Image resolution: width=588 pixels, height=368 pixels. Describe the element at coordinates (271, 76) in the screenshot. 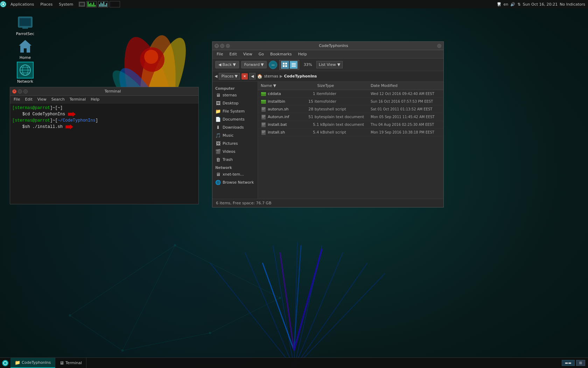

I see `fm-breadcrumb-sternas: sternas` at that location.